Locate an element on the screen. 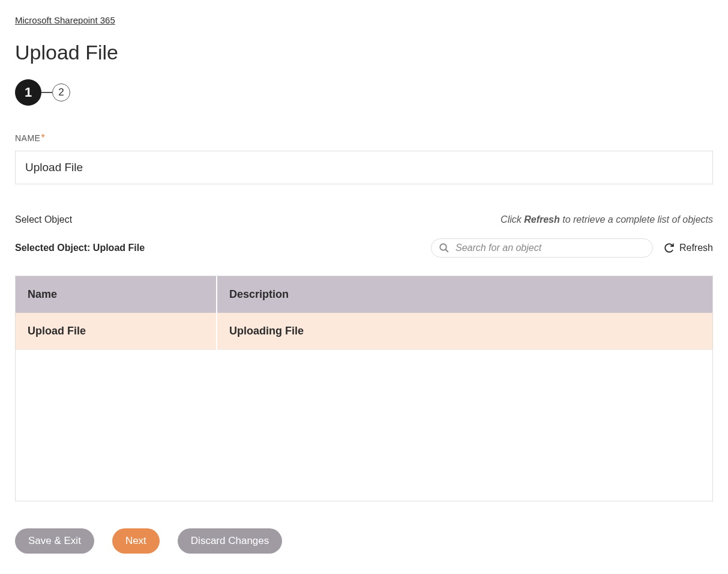  selected-object-label: Selected Object: Upload File is located at coordinates (80, 248).